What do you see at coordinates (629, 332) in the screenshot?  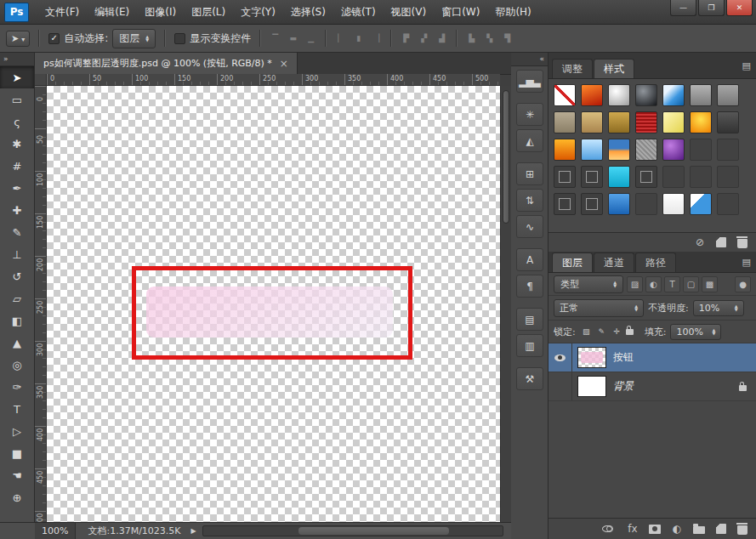 I see `lock-all-icon` at bounding box center [629, 332].